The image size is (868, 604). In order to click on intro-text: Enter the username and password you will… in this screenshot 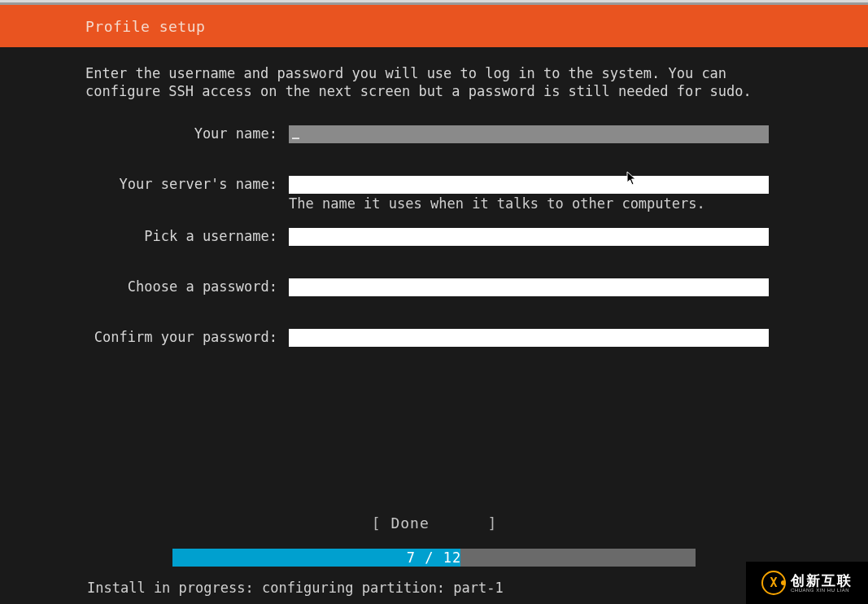, I will do `click(431, 83)`.